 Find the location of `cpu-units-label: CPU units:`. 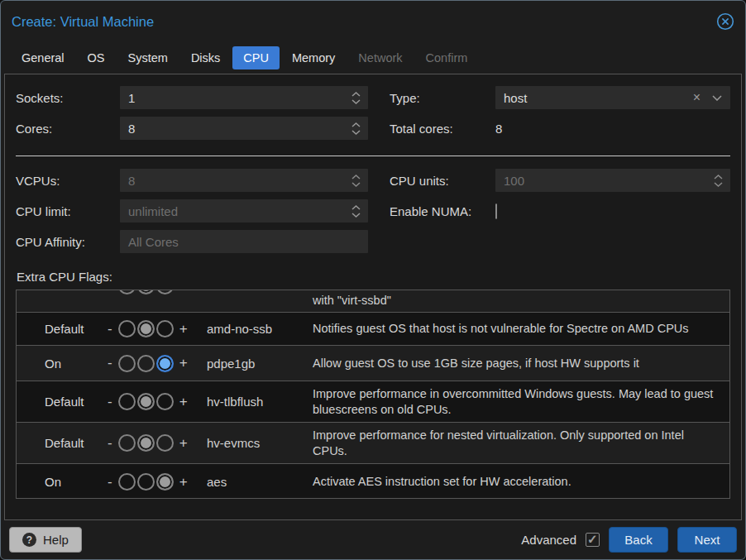

cpu-units-label: CPU units: is located at coordinates (442, 180).